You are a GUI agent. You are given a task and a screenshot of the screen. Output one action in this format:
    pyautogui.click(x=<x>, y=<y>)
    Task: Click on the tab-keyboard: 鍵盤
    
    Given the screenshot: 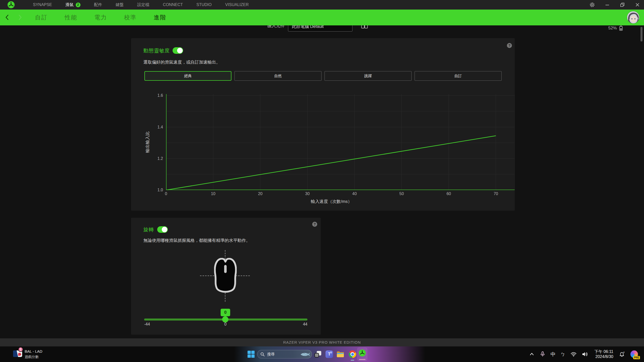 What is the action you would take?
    pyautogui.click(x=120, y=5)
    